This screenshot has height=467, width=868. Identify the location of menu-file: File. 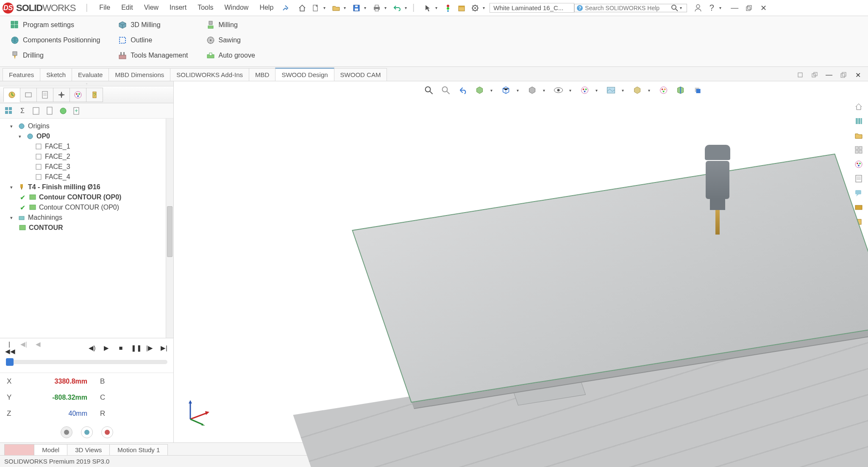
(105, 8).